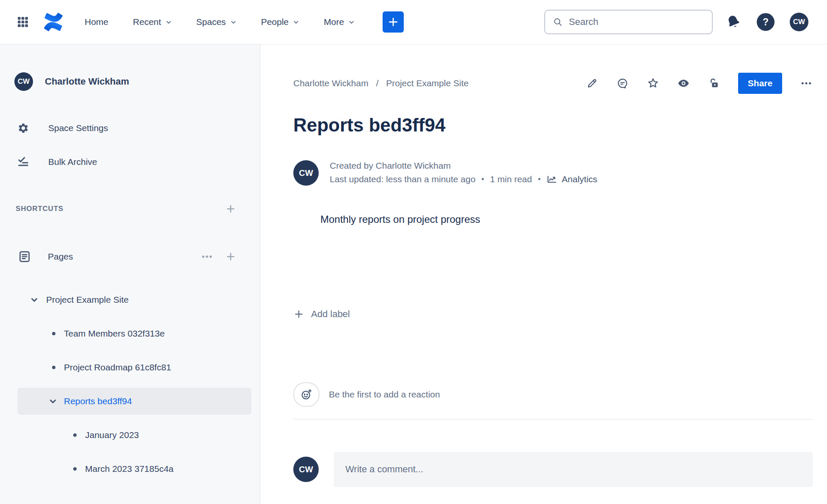  I want to click on tree-item-label: Project Roadmap 61c8fc81, so click(118, 367).